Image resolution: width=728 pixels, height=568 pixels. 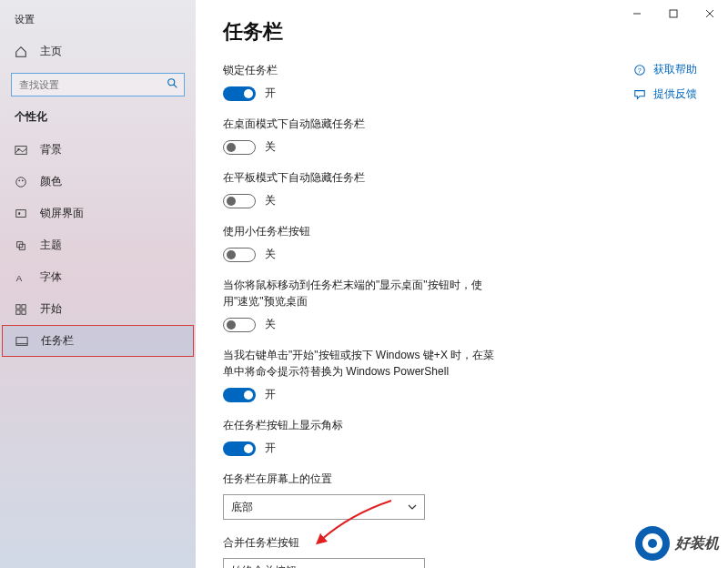 I want to click on setting-label: 当你将鼠标移动到任务栏末端的"显示桌面"按钮时，使用"速览"预览桌面, so click(x=364, y=293).